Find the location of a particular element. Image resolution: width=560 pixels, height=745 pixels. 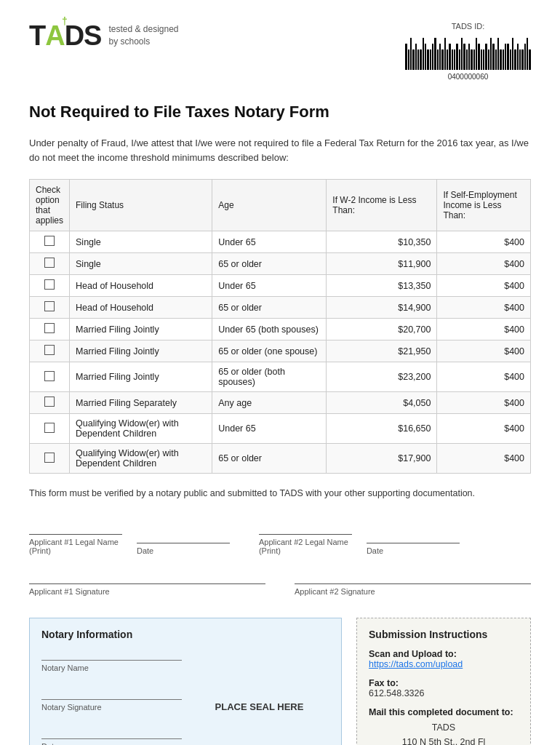

table-row: Married Filing Separately Any age $4,050… is located at coordinates (281, 403).